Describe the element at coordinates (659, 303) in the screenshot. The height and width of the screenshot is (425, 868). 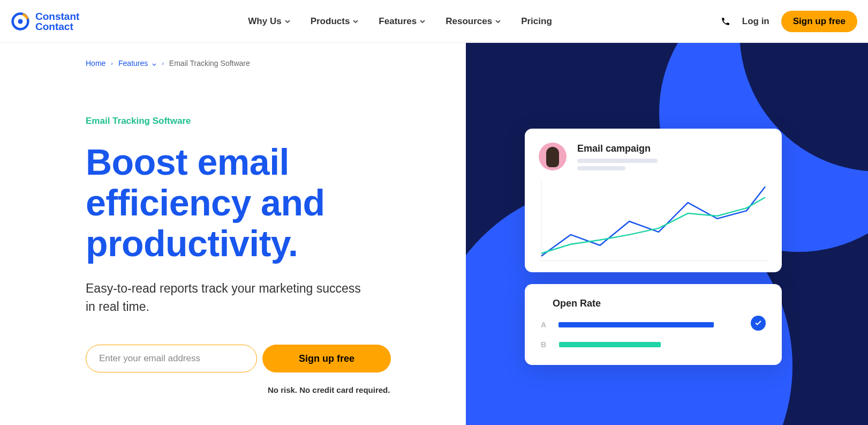
I see `card-title: Open Rate` at that location.